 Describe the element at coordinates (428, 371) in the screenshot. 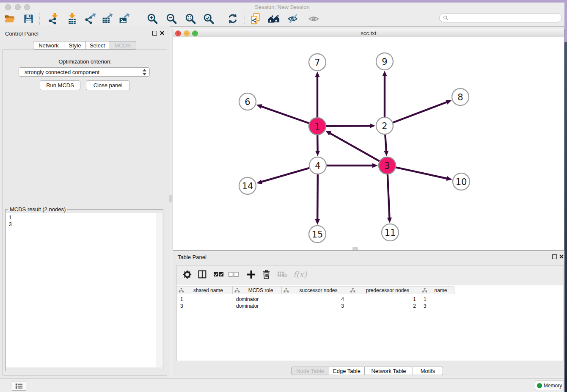

I see `tab-motifs: Motifs` at that location.